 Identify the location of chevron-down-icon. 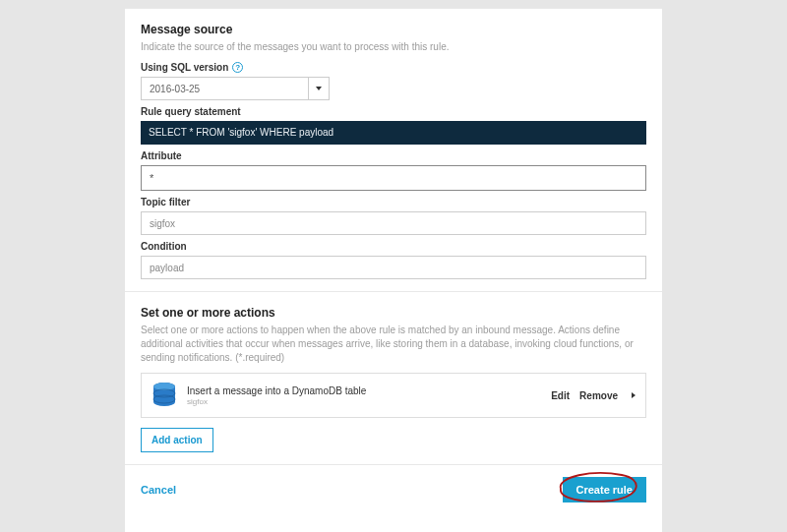
(319, 89).